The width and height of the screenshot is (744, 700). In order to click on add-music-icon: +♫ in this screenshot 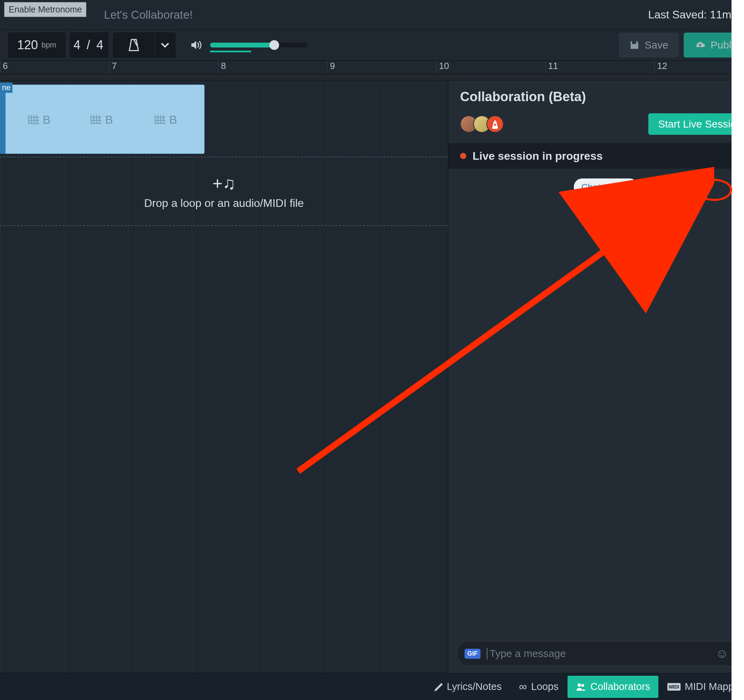, I will do `click(224, 183)`.